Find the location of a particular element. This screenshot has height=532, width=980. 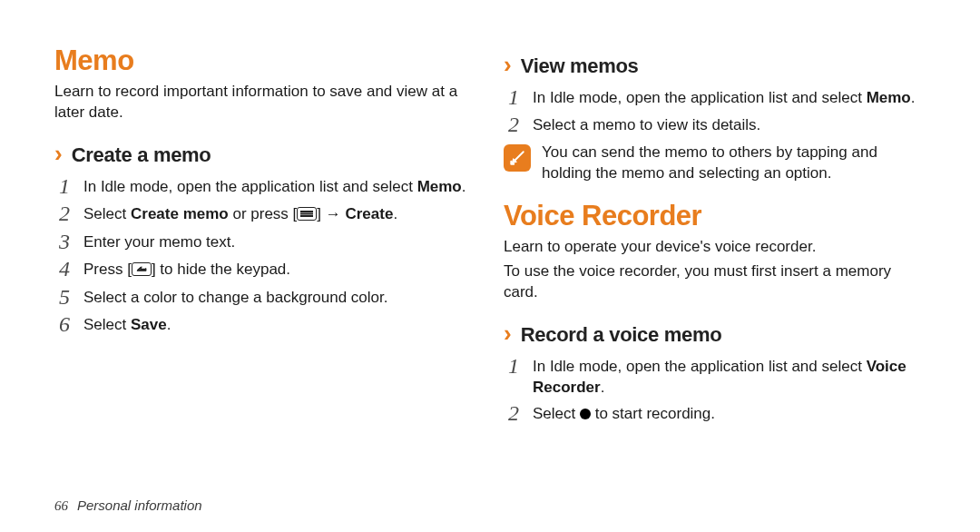

step-number: 3 is located at coordinates (64, 241).